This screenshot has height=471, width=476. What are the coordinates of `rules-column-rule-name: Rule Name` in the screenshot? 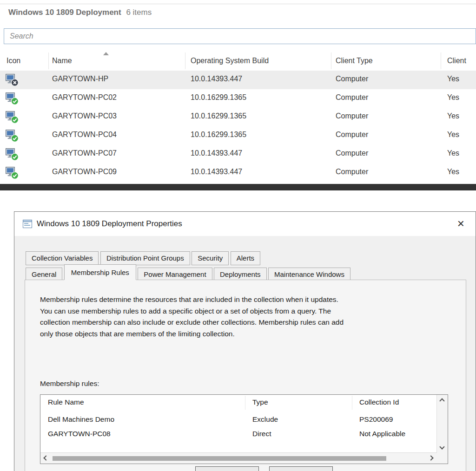 It's located at (66, 402).